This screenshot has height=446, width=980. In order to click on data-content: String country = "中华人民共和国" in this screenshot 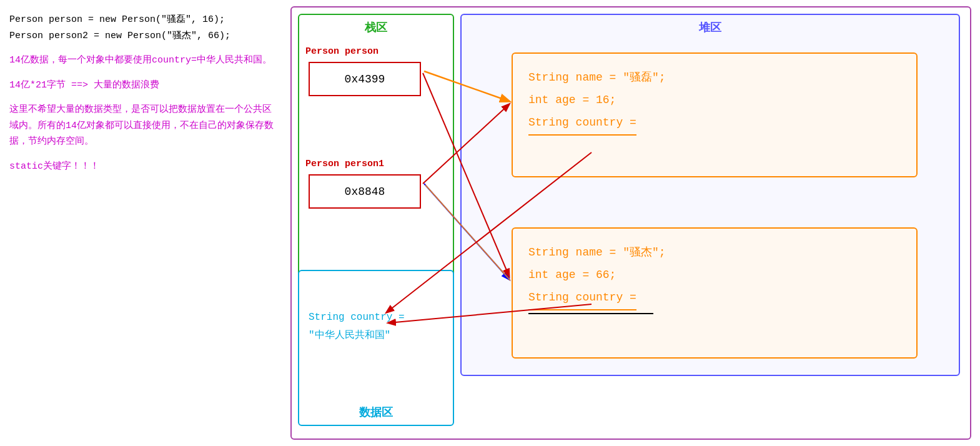, I will do `click(357, 327)`.